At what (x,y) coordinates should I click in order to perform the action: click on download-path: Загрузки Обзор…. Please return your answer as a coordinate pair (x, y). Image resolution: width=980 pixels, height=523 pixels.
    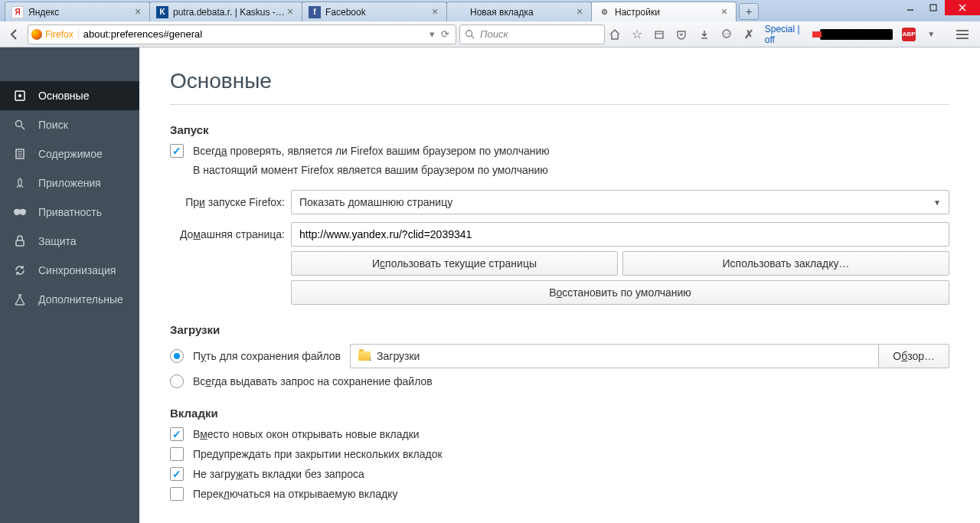
    Looking at the image, I should click on (649, 356).